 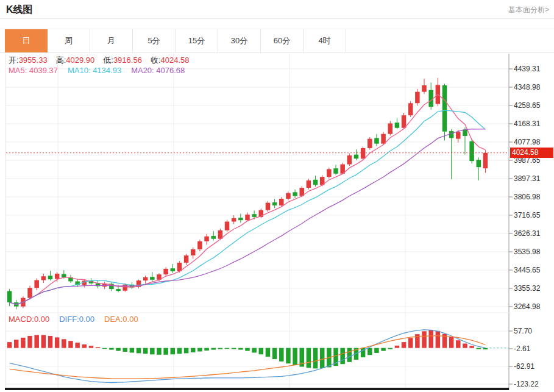 What do you see at coordinates (527, 233) in the screenshot?
I see `price-axis-label: 3626.31` at bounding box center [527, 233].